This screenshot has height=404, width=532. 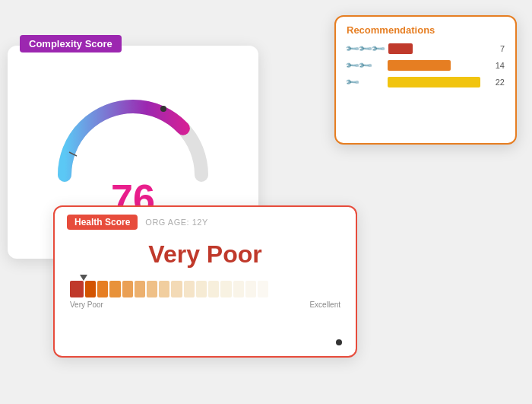 I want to click on health-dot-indicator, so click(x=339, y=342).